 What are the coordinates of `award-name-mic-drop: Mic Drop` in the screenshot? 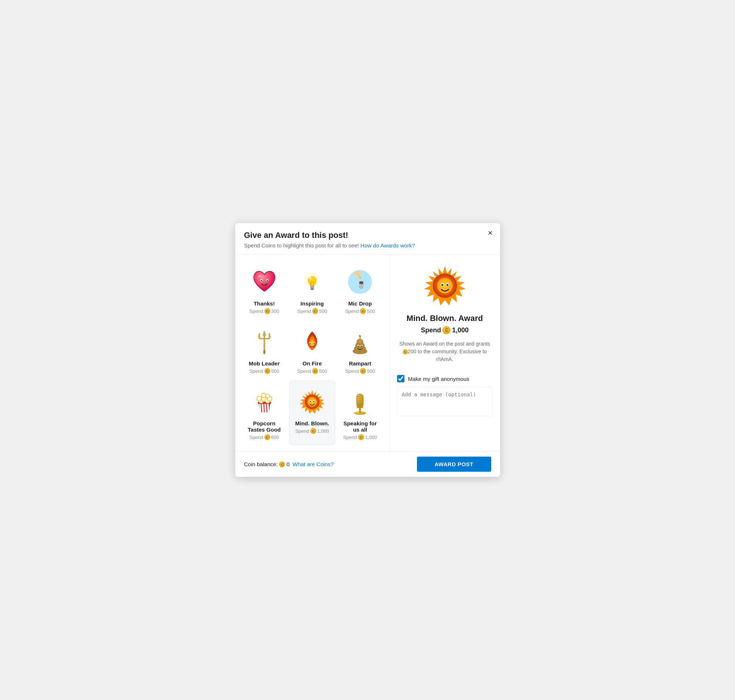 It's located at (360, 304).